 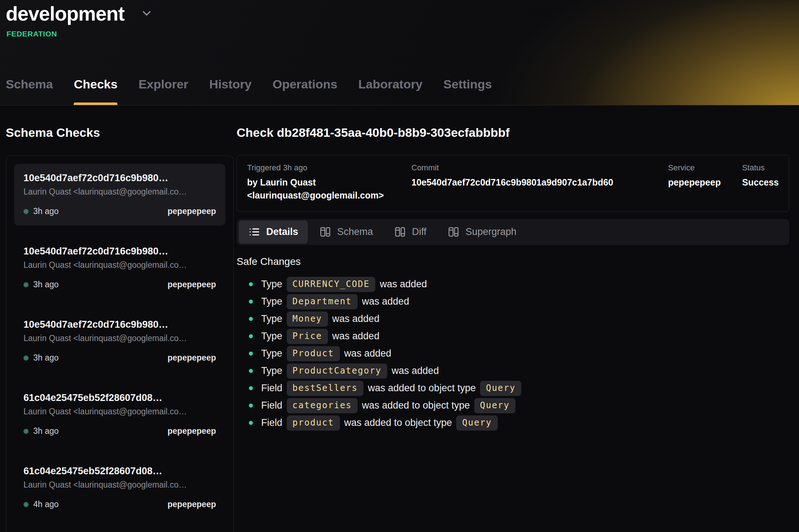 I want to click on chevron-down-icon, so click(x=147, y=14).